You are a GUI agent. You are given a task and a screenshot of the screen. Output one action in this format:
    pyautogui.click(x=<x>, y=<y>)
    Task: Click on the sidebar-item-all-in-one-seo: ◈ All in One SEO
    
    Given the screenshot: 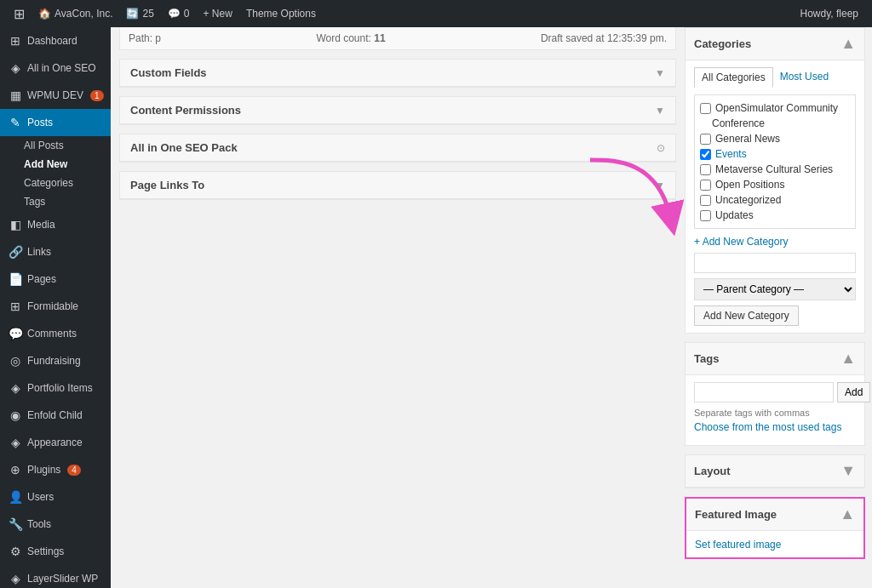 What is the action you would take?
    pyautogui.click(x=55, y=68)
    